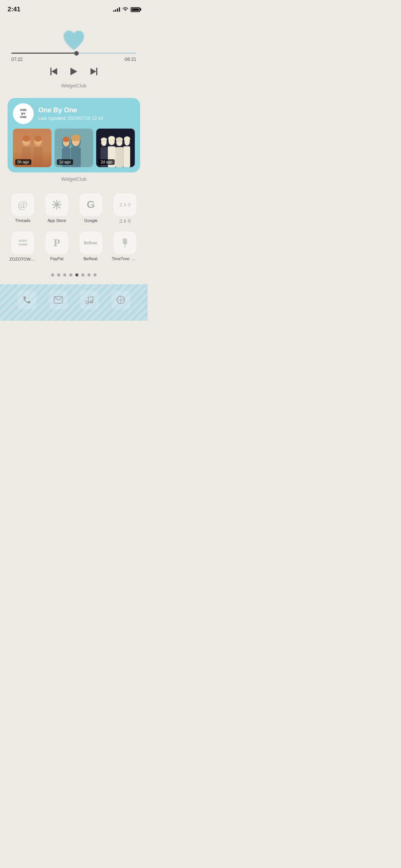 The height and width of the screenshot is (868, 401). What do you see at coordinates (86, 110) in the screenshot?
I see `widgetclub-title: One By One` at bounding box center [86, 110].